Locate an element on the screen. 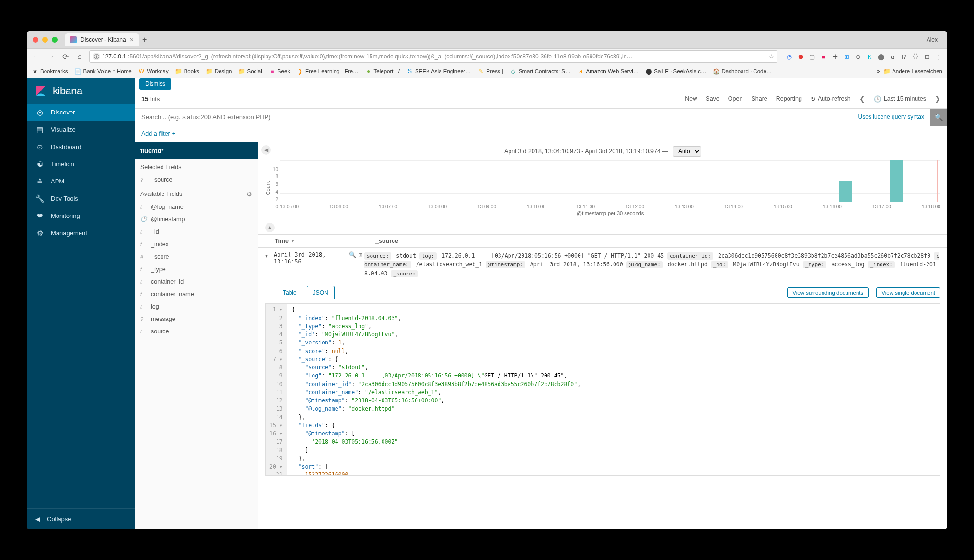 The height and width of the screenshot is (560, 974). add-filter-link: Add a filter+ is located at coordinates (158, 134).